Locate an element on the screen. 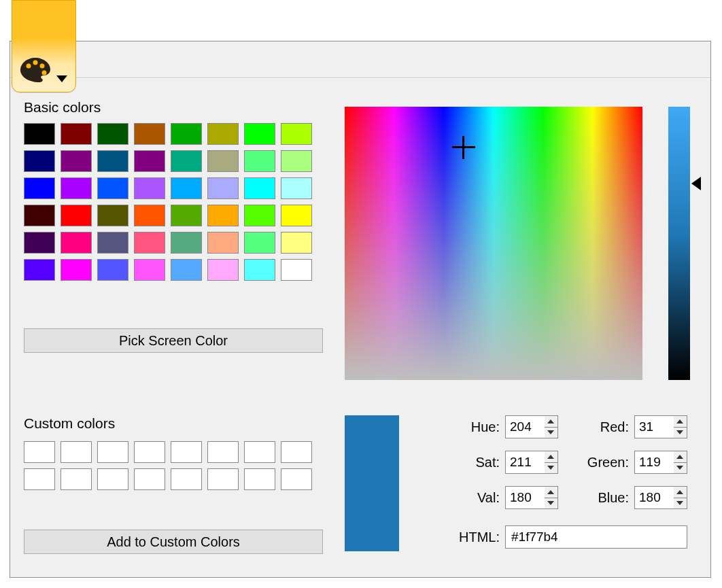 Image resolution: width=722 pixels, height=588 pixels. green-label: Green: is located at coordinates (602, 462).